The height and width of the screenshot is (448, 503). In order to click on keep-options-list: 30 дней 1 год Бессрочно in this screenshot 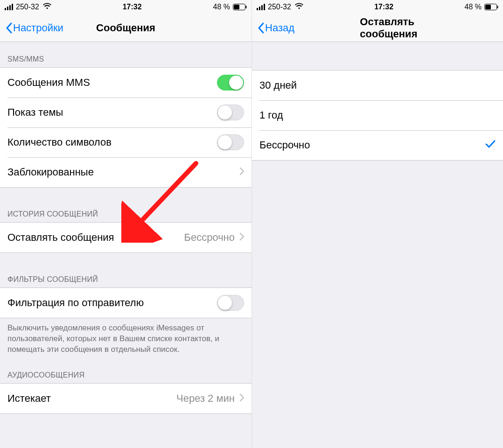, I will do `click(377, 115)`.